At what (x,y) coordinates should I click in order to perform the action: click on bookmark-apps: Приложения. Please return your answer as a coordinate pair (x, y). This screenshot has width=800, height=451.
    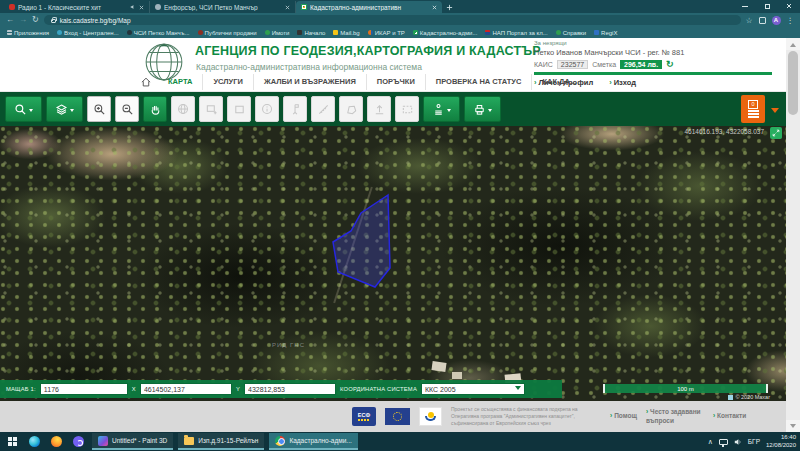
    Looking at the image, I should click on (28, 33).